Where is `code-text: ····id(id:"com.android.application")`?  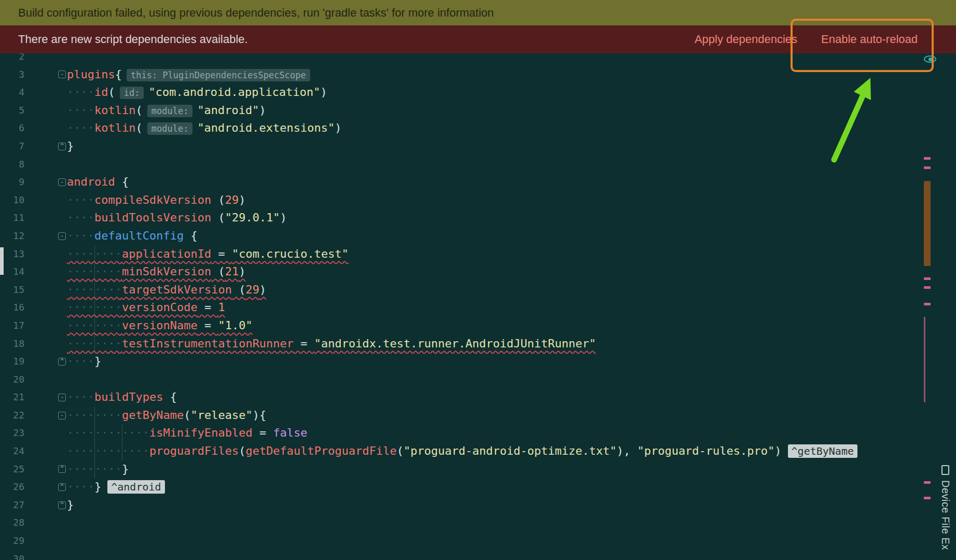
code-text: ····id(id:"com.android.application") is located at coordinates (511, 92).